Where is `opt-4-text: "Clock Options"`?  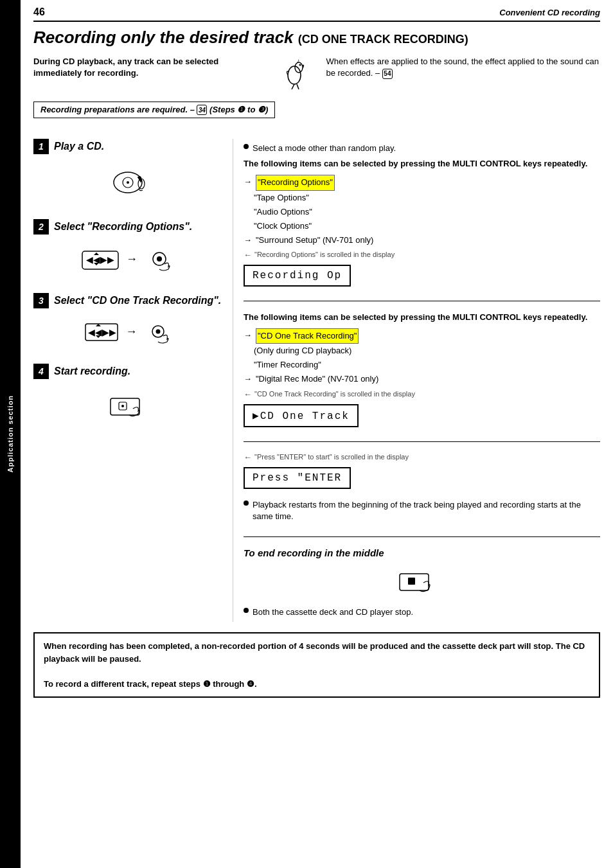
opt-4-text: "Clock Options" is located at coordinates (283, 226).